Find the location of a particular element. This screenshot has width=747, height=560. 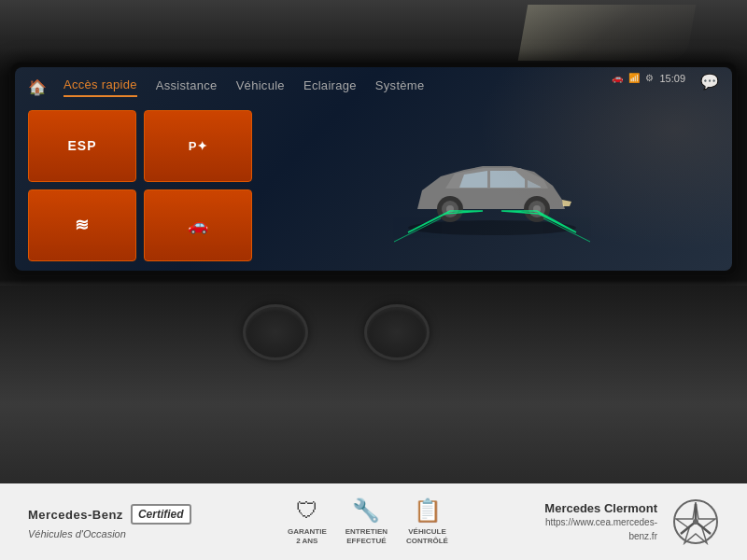

dealer-url: https://www.cea.mercedes-benz.fr is located at coordinates (601, 529).